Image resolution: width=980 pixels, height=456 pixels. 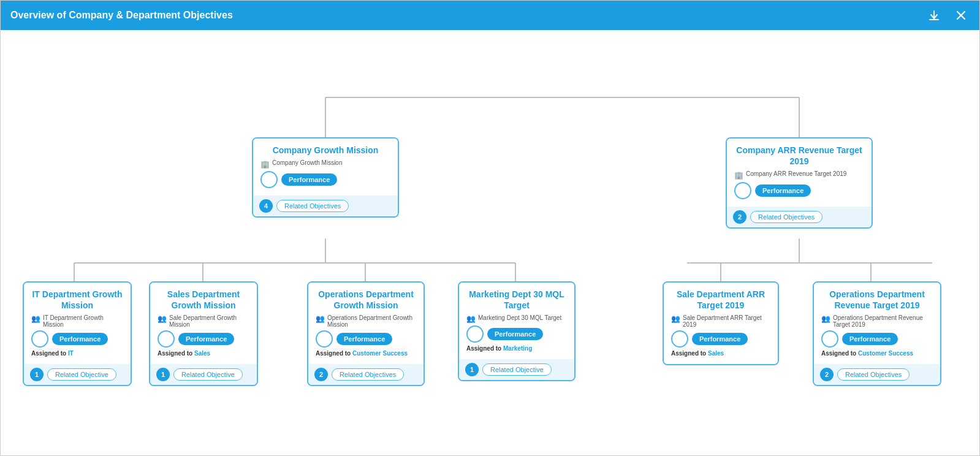 I want to click on card-sale-arr: Sale Department ARR Target 2019 👥 Sale D…, so click(x=721, y=324).